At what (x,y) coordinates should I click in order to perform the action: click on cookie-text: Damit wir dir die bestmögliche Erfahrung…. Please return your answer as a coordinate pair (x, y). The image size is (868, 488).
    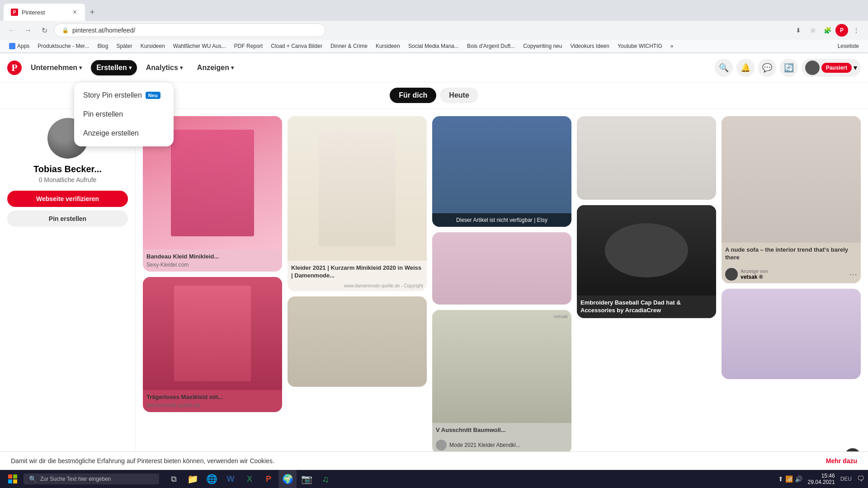
    Looking at the image, I should click on (143, 461).